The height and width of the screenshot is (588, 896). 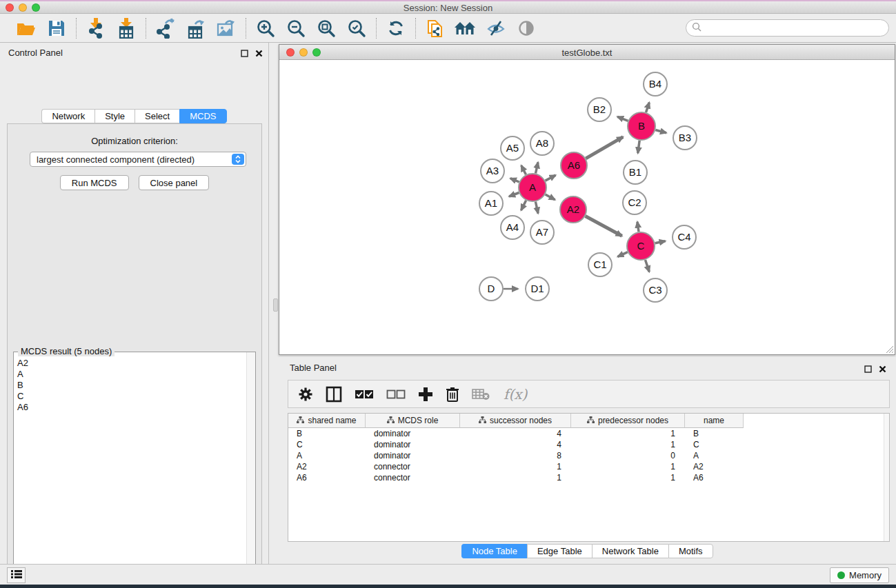 What do you see at coordinates (326, 28) in the screenshot?
I see `zoom-fit-icon` at bounding box center [326, 28].